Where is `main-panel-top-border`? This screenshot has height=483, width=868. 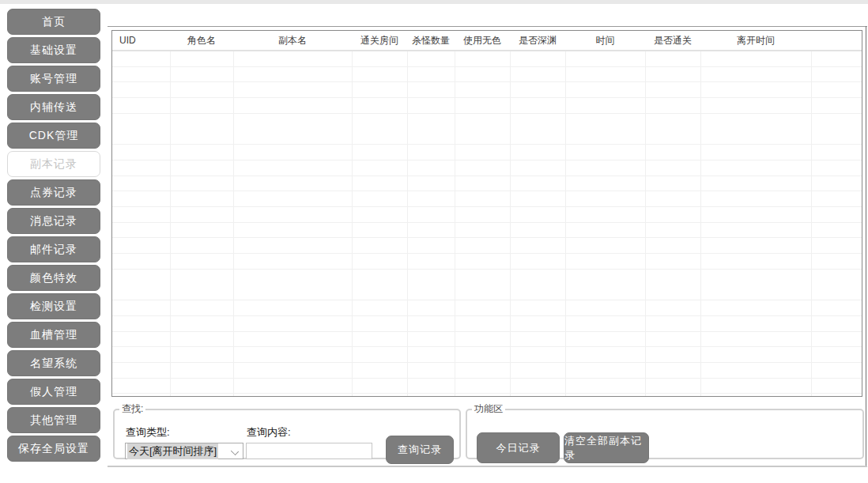 main-panel-top-border is located at coordinates (487, 27).